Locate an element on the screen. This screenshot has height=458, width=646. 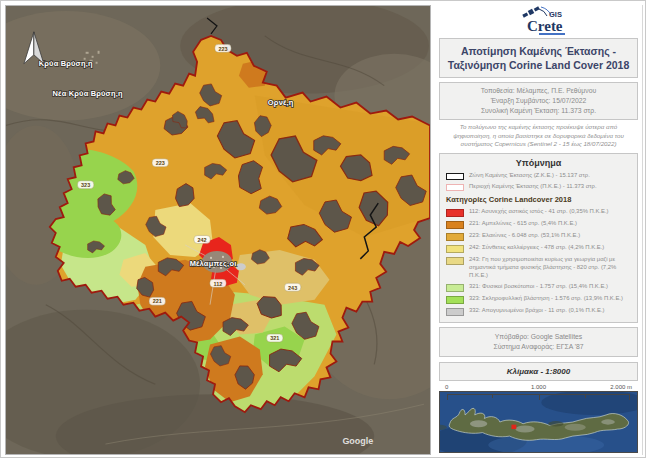
legend-categories-title: Κατηγορίες Corine Landcover 2018 is located at coordinates (538, 200).